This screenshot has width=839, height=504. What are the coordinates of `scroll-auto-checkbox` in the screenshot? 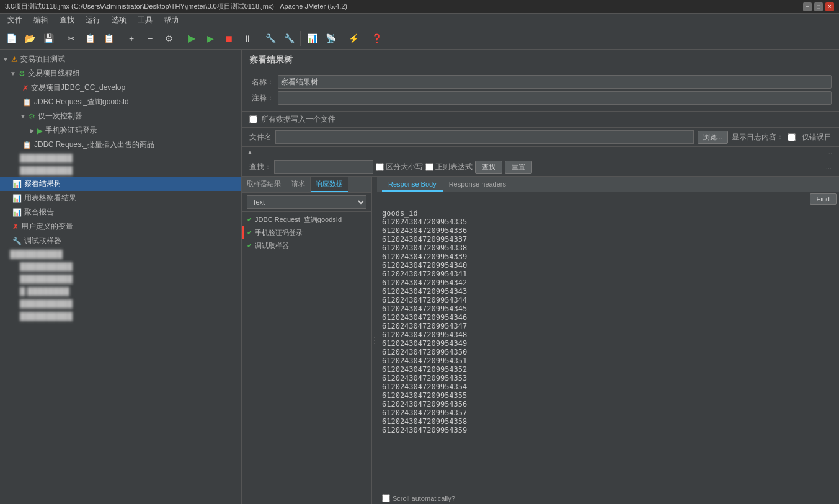 It's located at (386, 498).